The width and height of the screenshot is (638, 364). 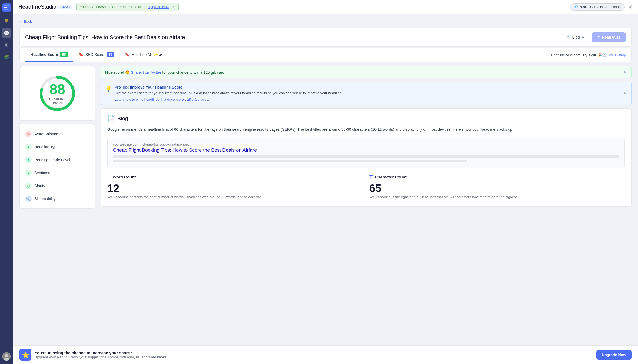 What do you see at coordinates (366, 159) in the screenshot?
I see `serp-desc` at bounding box center [366, 159].